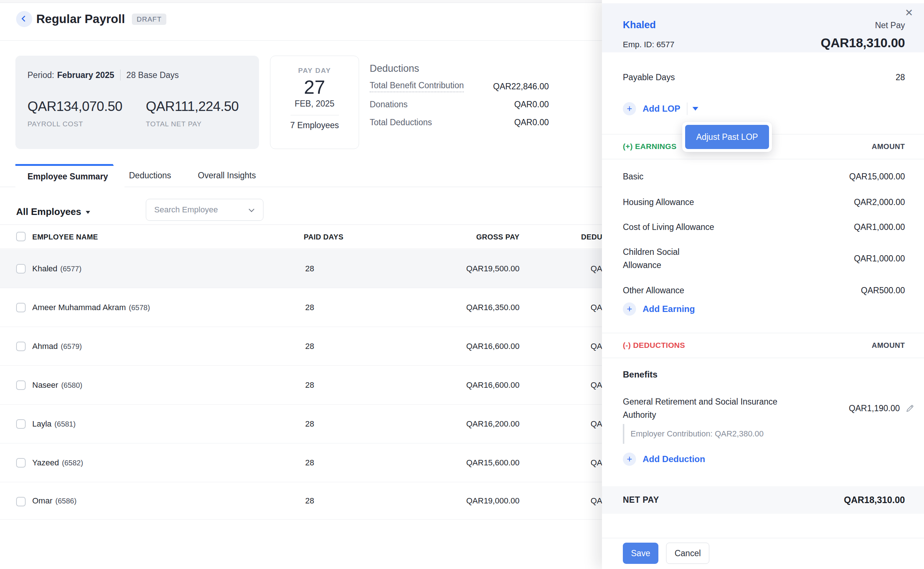  I want to click on employer-contribution-note: Employer Contribution: QAR2,380.00, so click(693, 434).